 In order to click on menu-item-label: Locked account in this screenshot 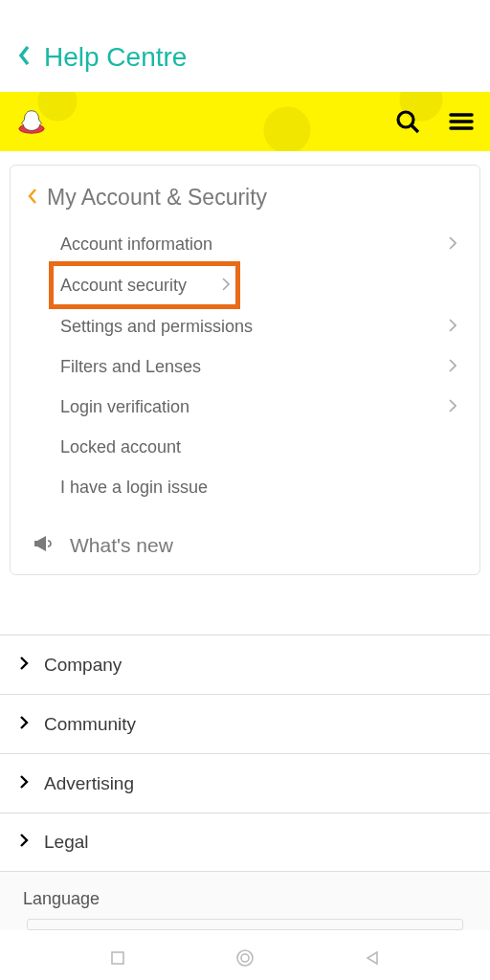, I will do `click(261, 448)`.